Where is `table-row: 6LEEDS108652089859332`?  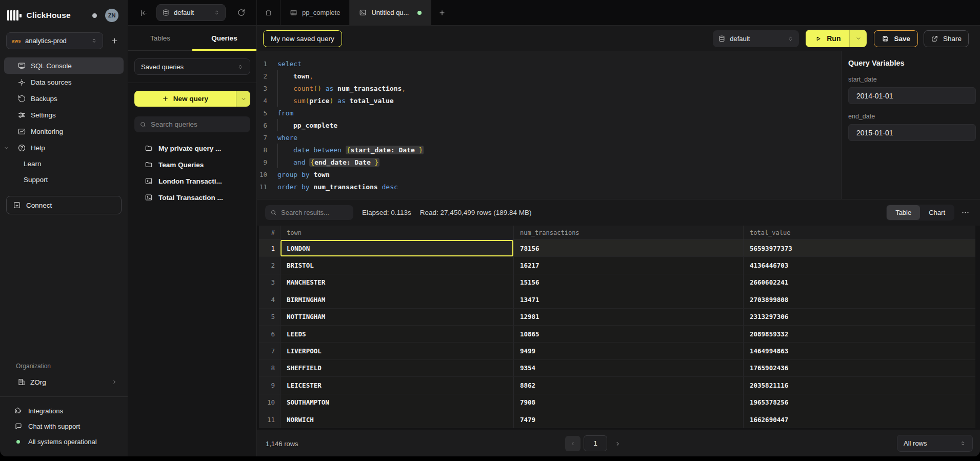 table-row: 6LEEDS108652089859332 is located at coordinates (617, 334).